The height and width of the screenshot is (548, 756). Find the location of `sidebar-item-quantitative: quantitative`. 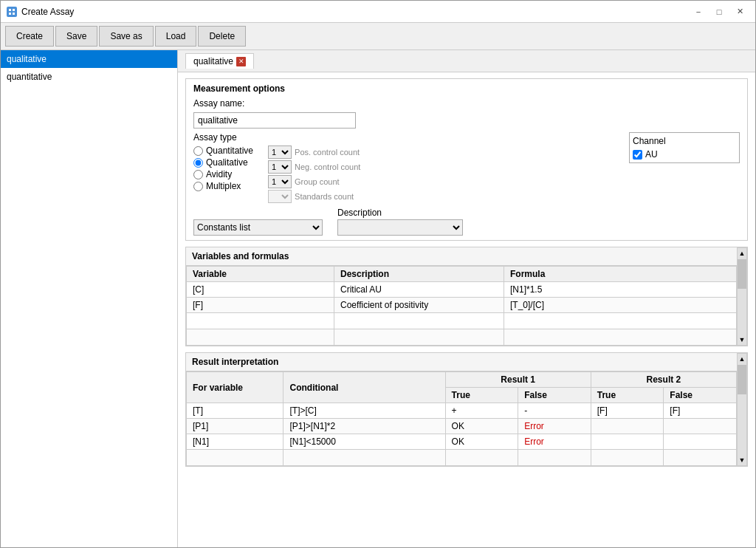

sidebar-item-quantitative: quantitative is located at coordinates (89, 77).